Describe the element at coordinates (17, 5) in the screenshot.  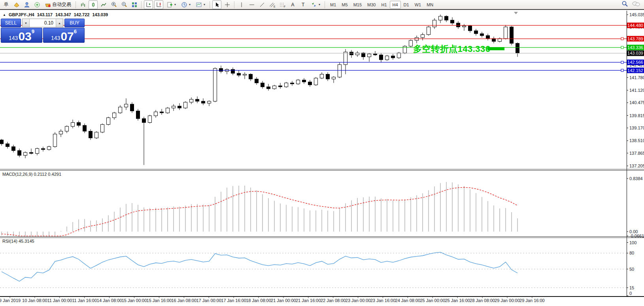
I see `gold-symbol-icon` at that location.